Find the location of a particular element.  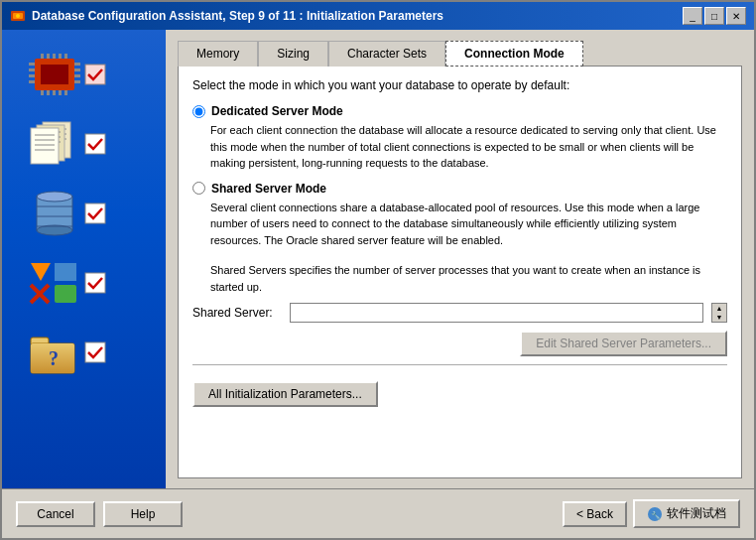

icon-item-shapes is located at coordinates (84, 283).